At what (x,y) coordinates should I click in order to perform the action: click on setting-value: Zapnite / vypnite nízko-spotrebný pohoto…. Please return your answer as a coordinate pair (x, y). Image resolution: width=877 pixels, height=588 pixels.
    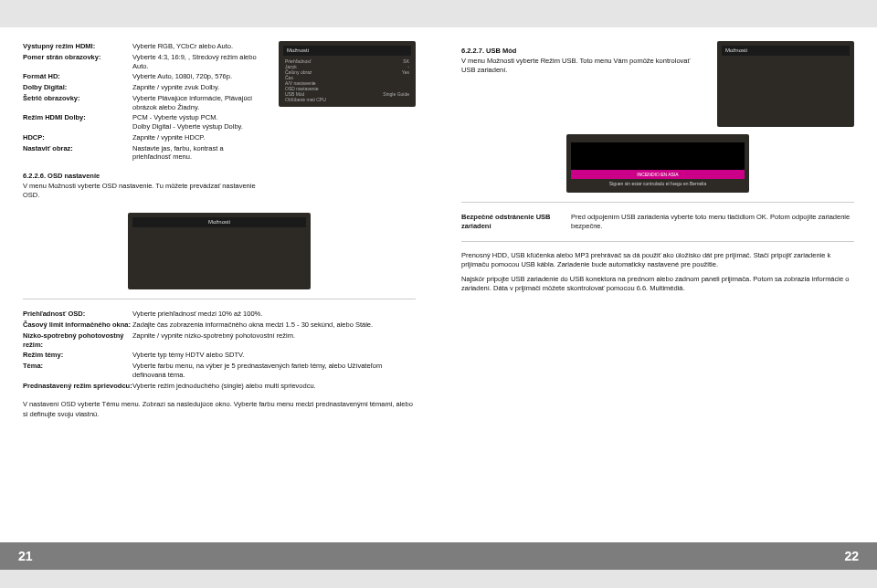
    Looking at the image, I should click on (274, 341).